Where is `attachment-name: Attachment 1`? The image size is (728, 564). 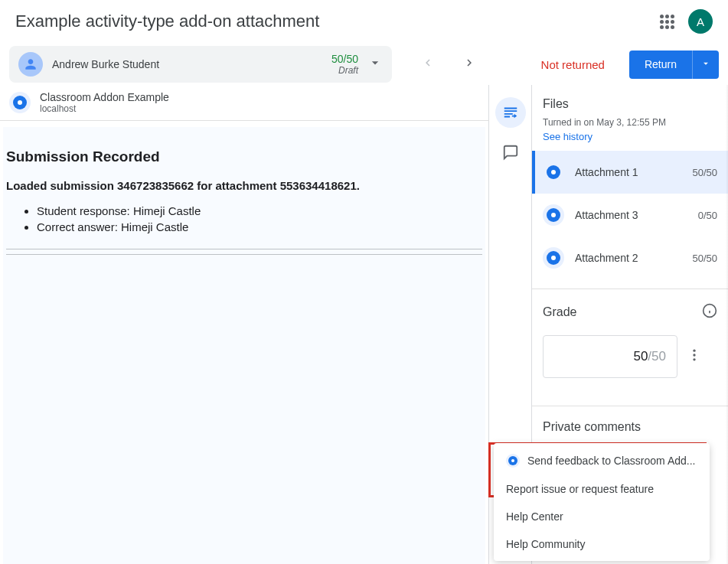
attachment-name: Attachment 1 is located at coordinates (628, 172).